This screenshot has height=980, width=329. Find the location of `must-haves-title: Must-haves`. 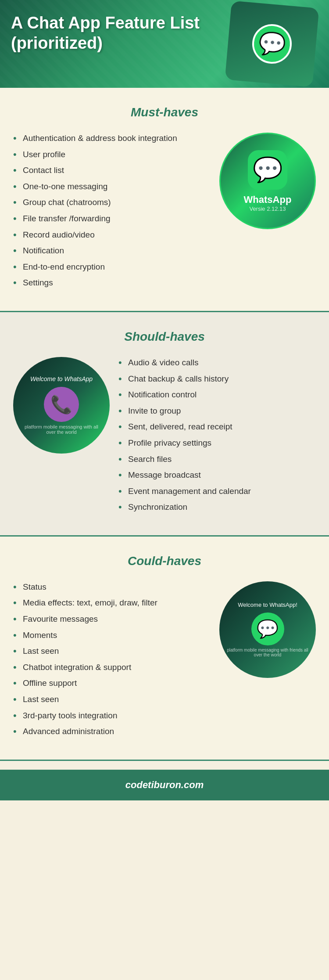

must-haves-title: Must-haves is located at coordinates (164, 112).